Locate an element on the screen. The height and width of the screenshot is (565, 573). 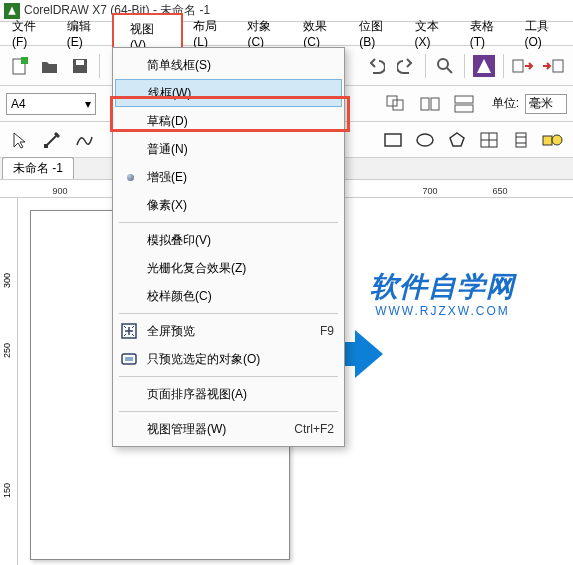
watermark-en: WWW.RJZXW.COM is located at coordinates (442, 311).